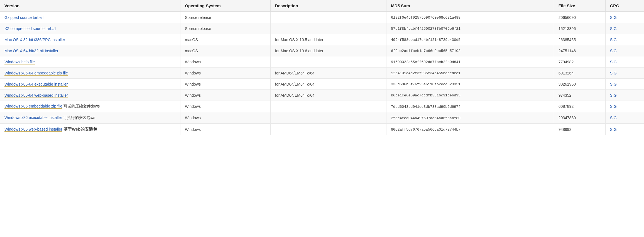 The width and height of the screenshot is (644, 237). I want to click on version-cell: Mac OS X 32-bit i386/PPC installer, so click(90, 40).